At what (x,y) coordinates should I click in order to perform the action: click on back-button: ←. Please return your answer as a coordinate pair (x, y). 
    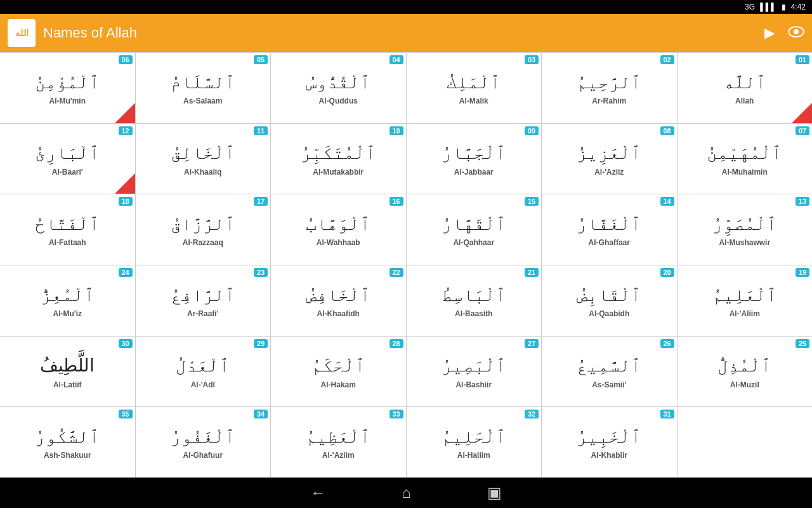
    Looking at the image, I should click on (318, 493).